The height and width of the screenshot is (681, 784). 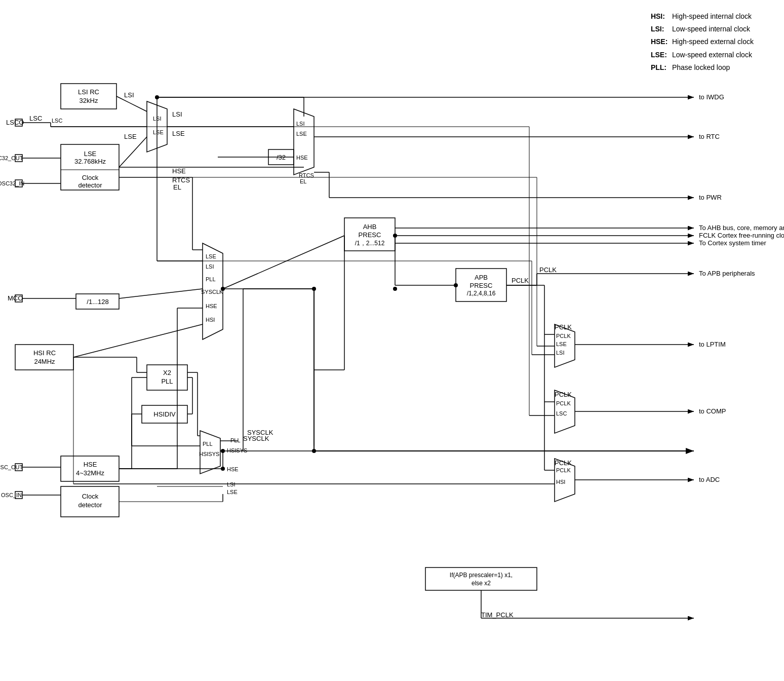 I want to click on svg-text: APB, so click(x=481, y=278).